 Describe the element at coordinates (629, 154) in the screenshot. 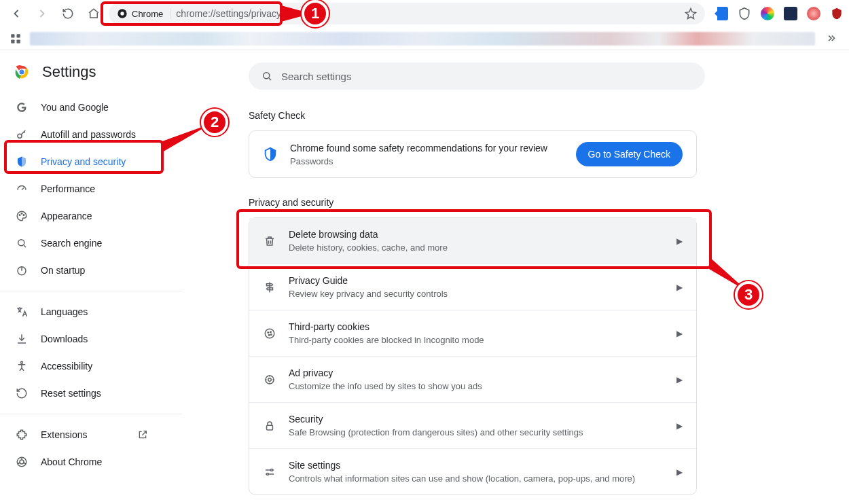

I see `go-to-safety-check-button: Go to Safety Check` at that location.